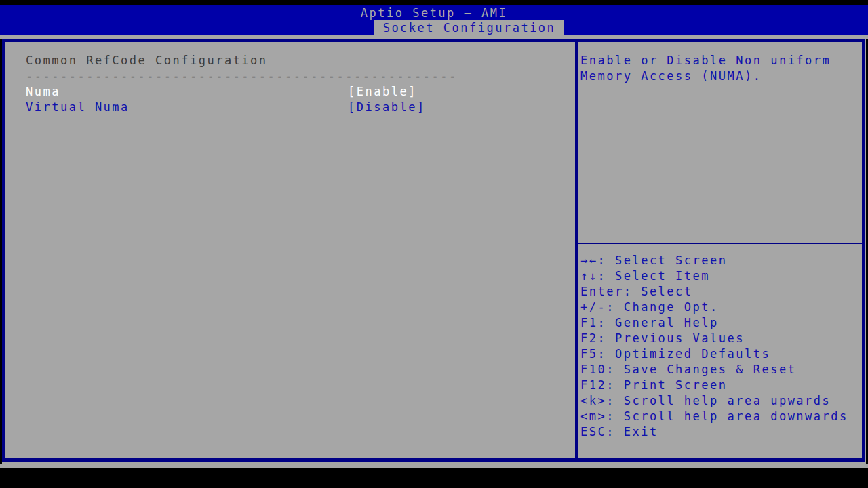  I want to click on menu-item-label: Virtual Numa, so click(77, 107).